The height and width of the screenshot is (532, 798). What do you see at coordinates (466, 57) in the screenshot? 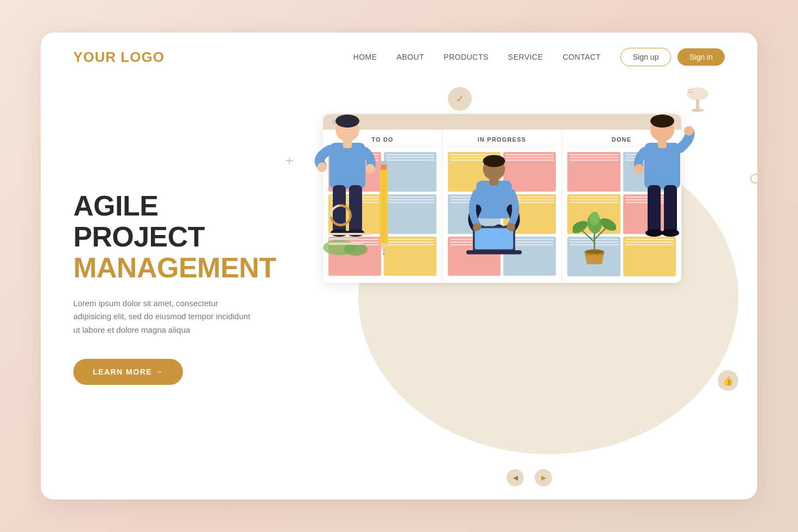
I see `nav-link-products: PRODUCTS` at bounding box center [466, 57].